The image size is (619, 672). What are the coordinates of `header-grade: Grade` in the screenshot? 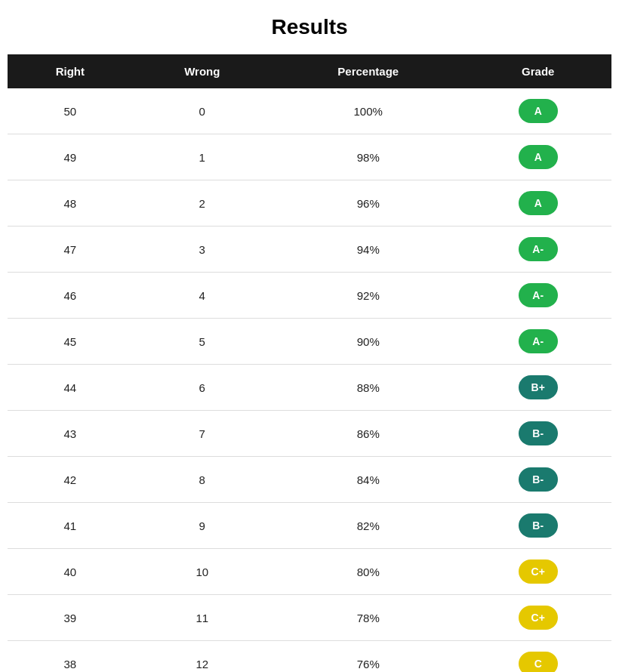 It's located at (537, 71).